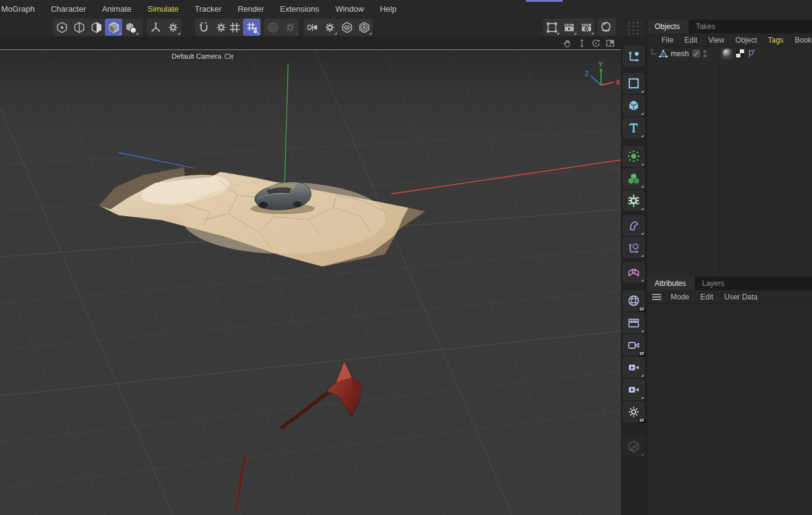  Describe the element at coordinates (634, 301) in the screenshot. I see `sky-object-button: ST` at that location.